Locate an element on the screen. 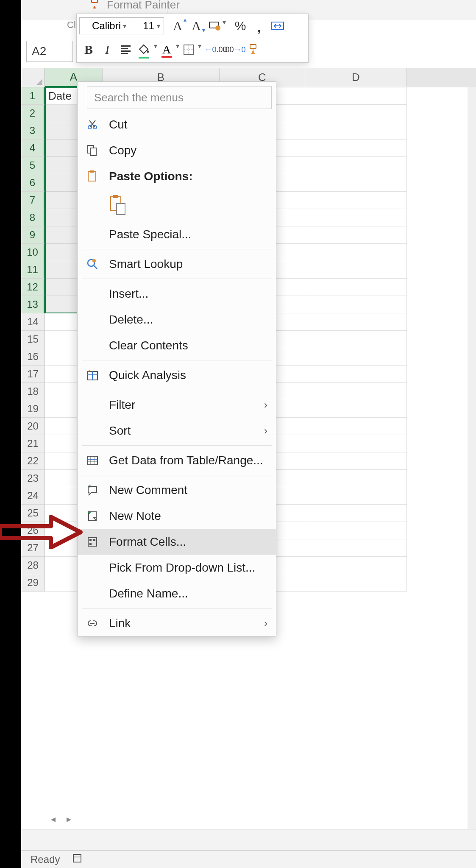 Image resolution: width=476 pixels, height=868 pixels. context-menu-define-name: Define Name... is located at coordinates (177, 594).